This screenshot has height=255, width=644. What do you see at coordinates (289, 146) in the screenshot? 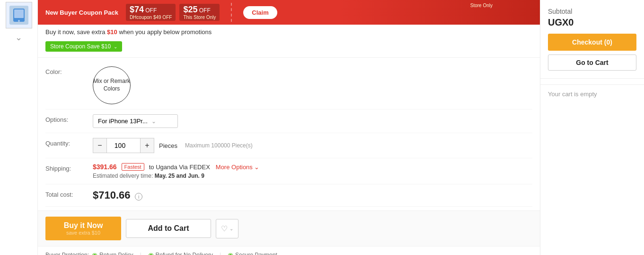
I see `quantity-row: Quantity: − + Pieces Maximum 100000 Piec…` at bounding box center [289, 146].